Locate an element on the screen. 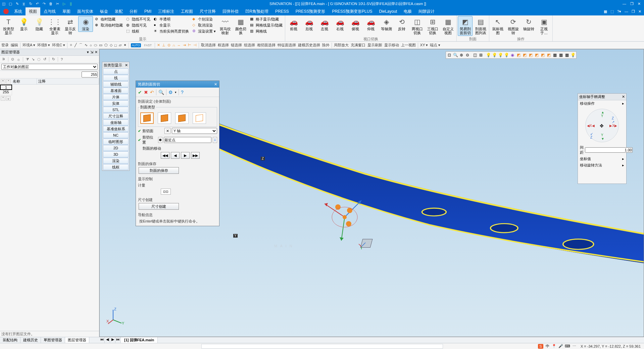  btn-bottom: 🚗仰视 is located at coordinates (371, 24).